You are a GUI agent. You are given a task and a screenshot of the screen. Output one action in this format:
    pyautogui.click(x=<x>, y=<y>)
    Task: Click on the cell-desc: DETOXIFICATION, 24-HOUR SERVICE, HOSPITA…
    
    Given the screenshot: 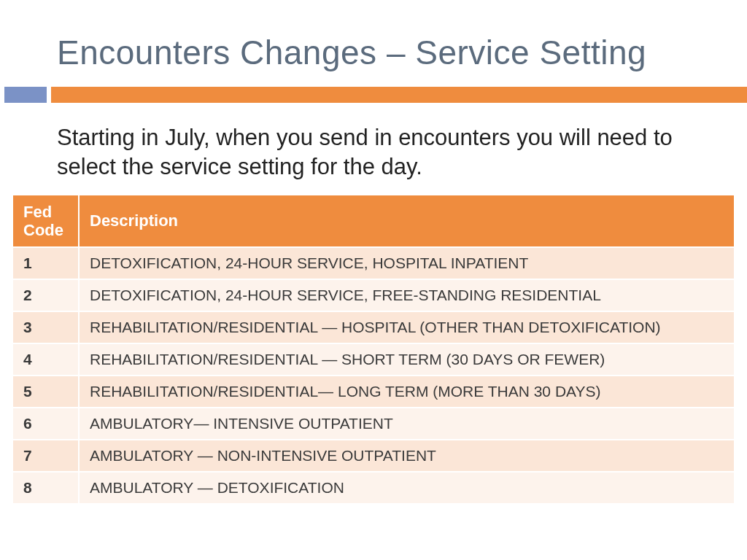 What is the action you would take?
    pyautogui.click(x=406, y=263)
    